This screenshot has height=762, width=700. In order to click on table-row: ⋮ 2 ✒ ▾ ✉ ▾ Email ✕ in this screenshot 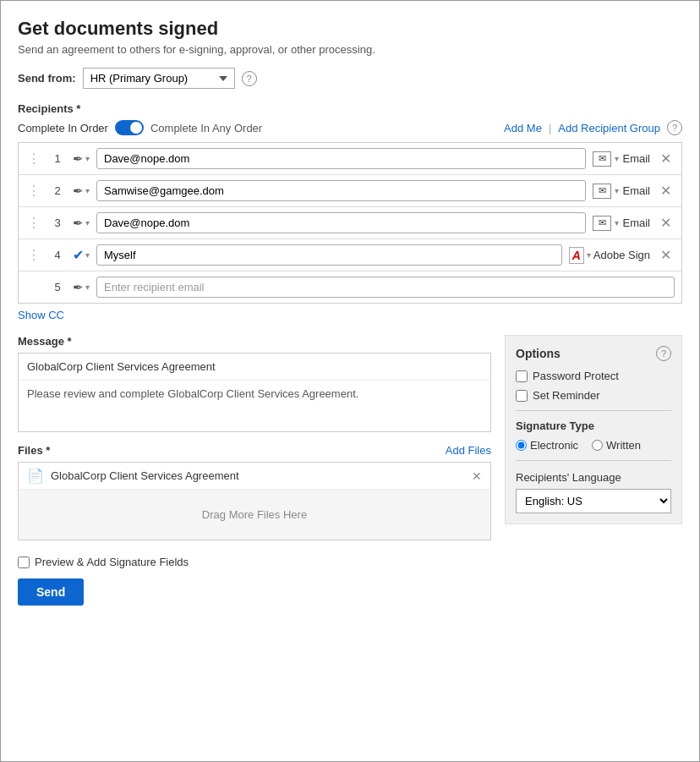, I will do `click(350, 191)`.